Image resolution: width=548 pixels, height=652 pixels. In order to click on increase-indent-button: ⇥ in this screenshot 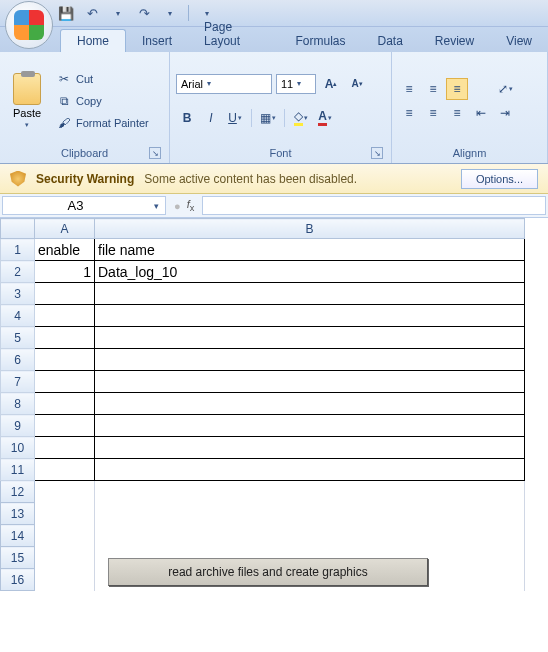, I will do `click(505, 113)`.